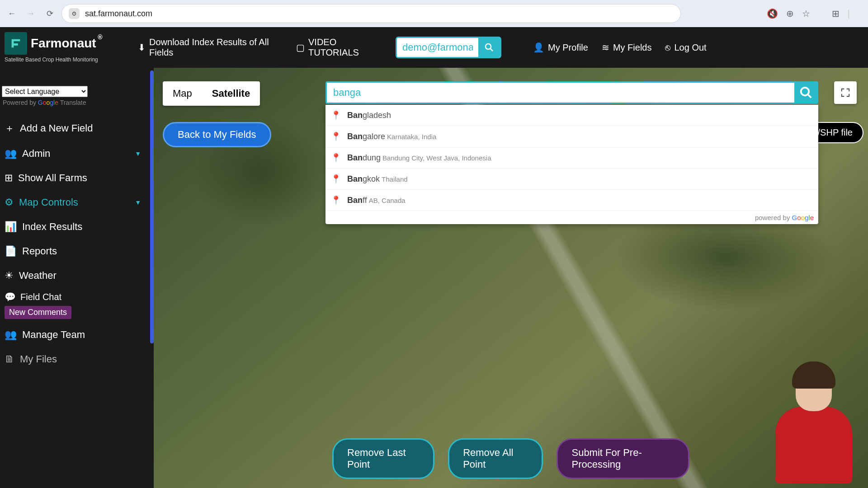  Describe the element at coordinates (495, 459) in the screenshot. I see `remove-all-point-button: Remove All Point` at that location.